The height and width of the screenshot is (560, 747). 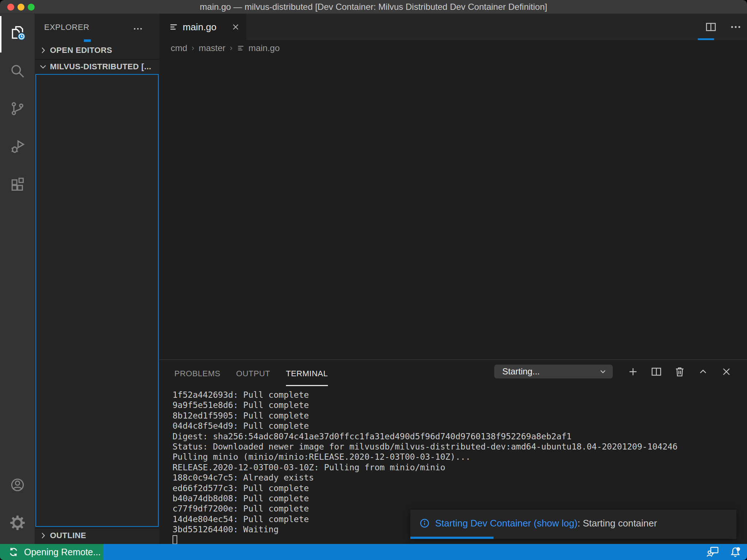 What do you see at coordinates (62, 552) in the screenshot?
I see `remote-status-label: Opening Remote...` at bounding box center [62, 552].